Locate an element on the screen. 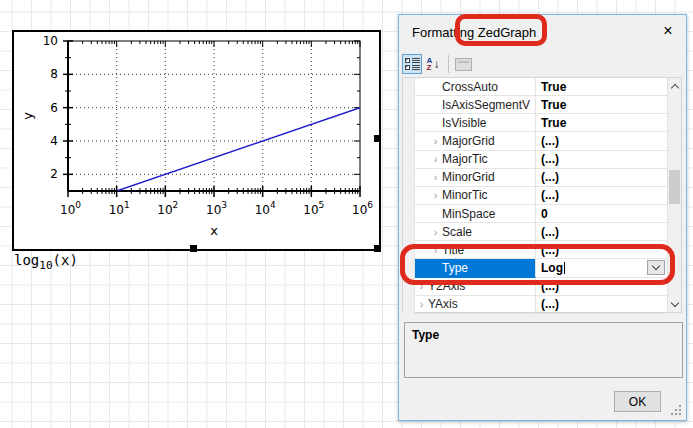 Image resolution: width=693 pixels, height=428 pixels. categorized-button is located at coordinates (412, 64).